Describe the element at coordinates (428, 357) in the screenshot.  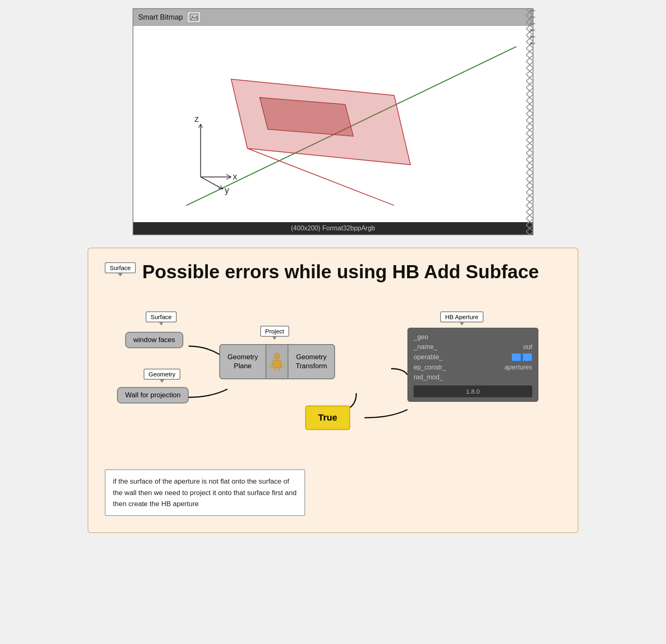
I see `operable-port: operable_` at that location.